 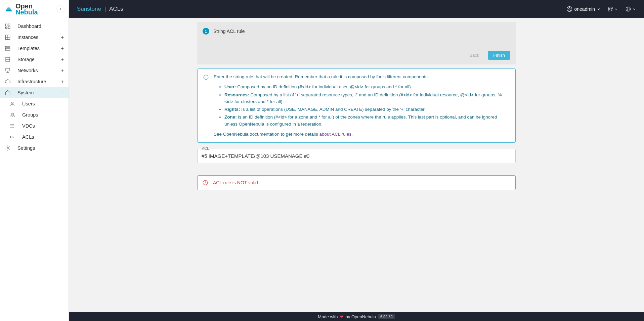 What do you see at coordinates (36, 82) in the screenshot?
I see `sidebar-item-label: Infrastructure` at bounding box center [36, 82].